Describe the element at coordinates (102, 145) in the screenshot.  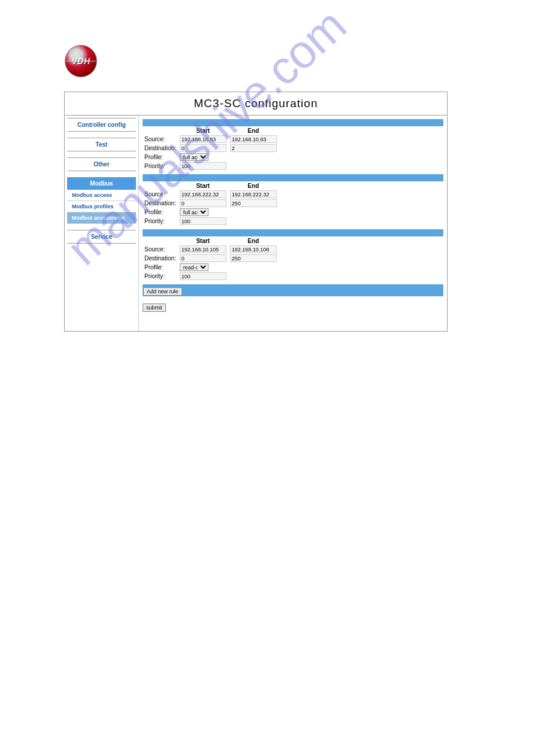
I see `nav-test: Test` at that location.